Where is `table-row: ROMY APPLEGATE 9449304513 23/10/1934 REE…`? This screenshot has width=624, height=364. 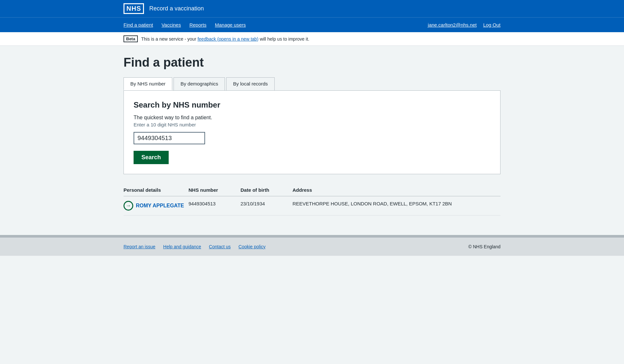 table-row: ROMY APPLEGATE 9449304513 23/10/1934 REE… is located at coordinates (312, 206).